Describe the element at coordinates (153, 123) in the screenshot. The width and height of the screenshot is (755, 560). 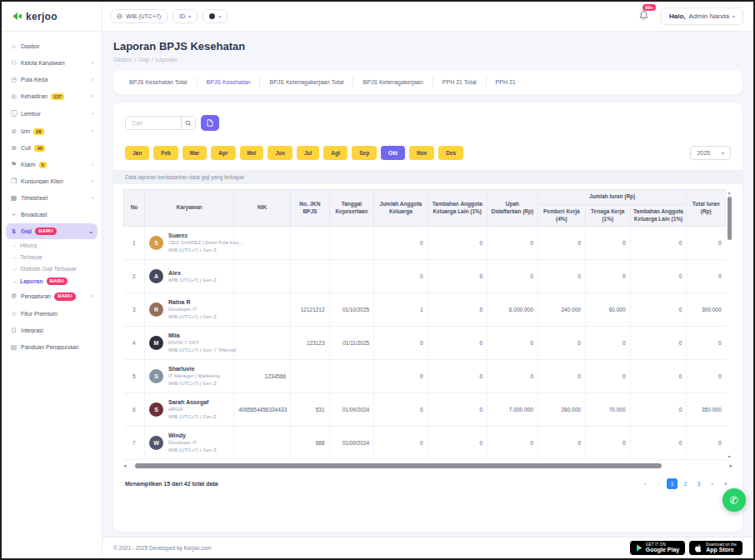
I see `search-input` at that location.